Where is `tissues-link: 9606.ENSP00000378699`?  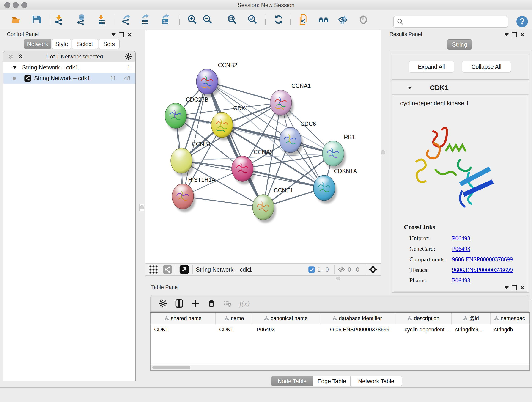
tissues-link: 9606.ENSP00000378699 is located at coordinates (482, 270).